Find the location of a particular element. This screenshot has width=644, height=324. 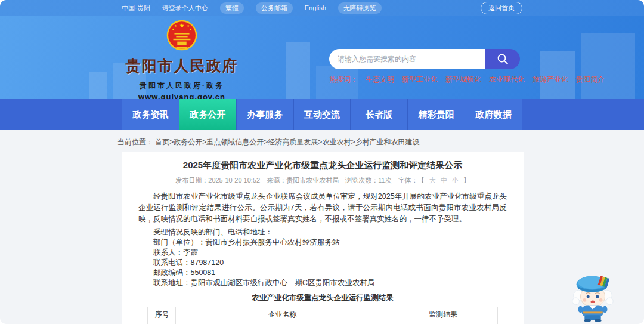

table-header-row: 序号 企业名称 监测结果 is located at coordinates (323, 315).